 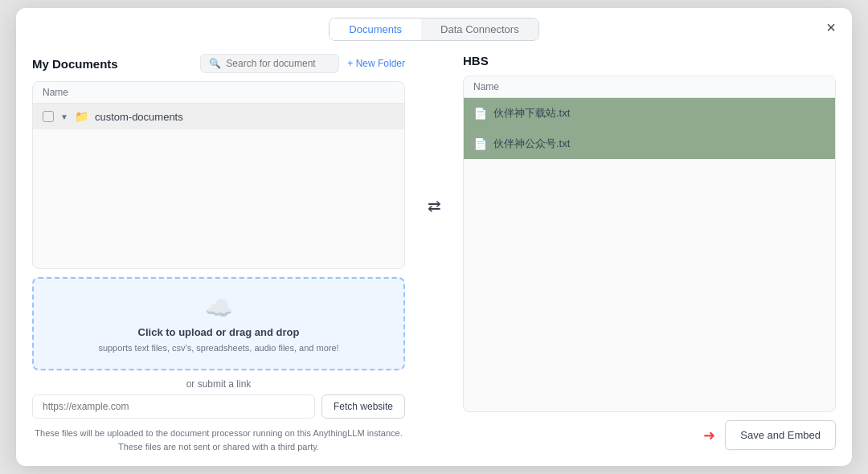 What do you see at coordinates (780, 435) in the screenshot?
I see `save-embed-button: Save and Embed` at bounding box center [780, 435].